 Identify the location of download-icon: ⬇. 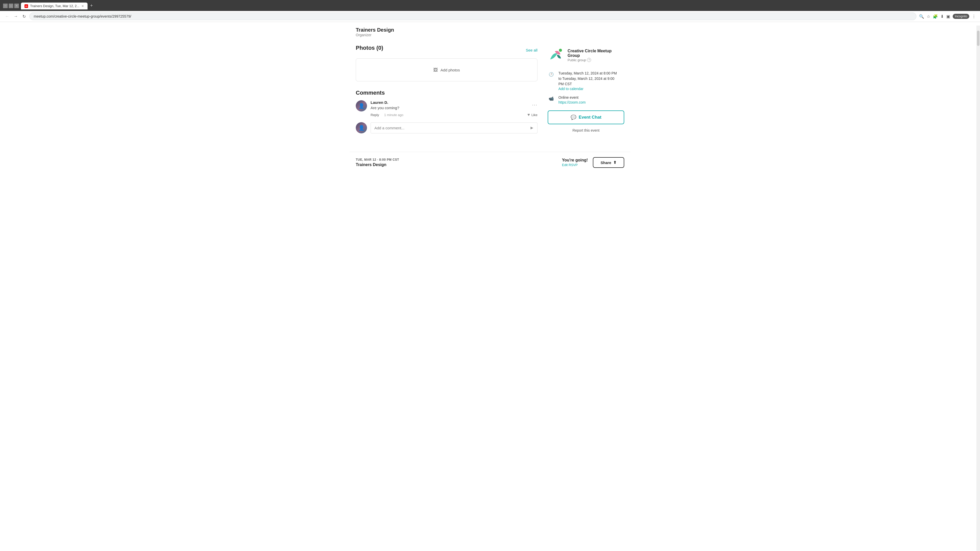
(942, 17).